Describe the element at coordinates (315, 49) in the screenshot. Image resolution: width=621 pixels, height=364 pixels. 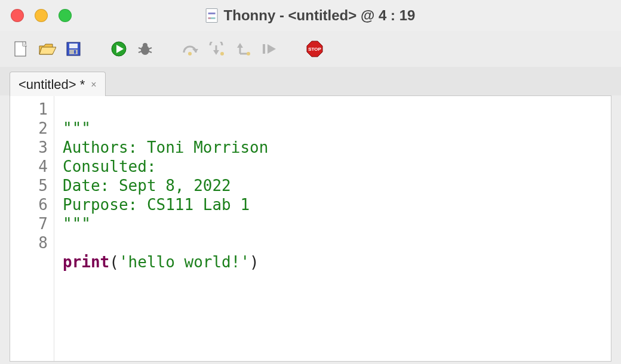
I see `stop-button: STOP` at that location.